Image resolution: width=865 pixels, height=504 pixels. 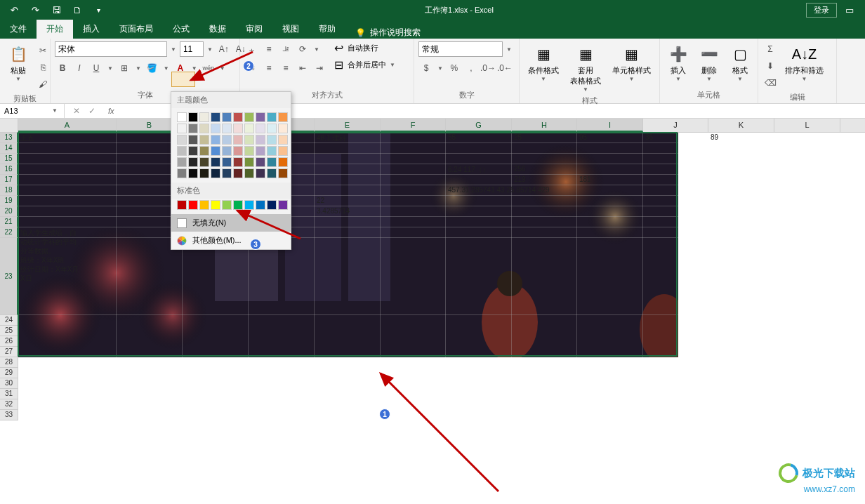 What do you see at coordinates (9, 191) in the screenshot?
I see `row-header: 18` at bounding box center [9, 191].